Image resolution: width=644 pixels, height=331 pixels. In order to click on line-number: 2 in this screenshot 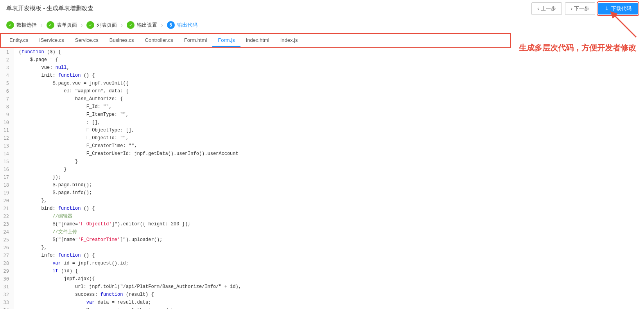, I will do `click(7, 60)`.